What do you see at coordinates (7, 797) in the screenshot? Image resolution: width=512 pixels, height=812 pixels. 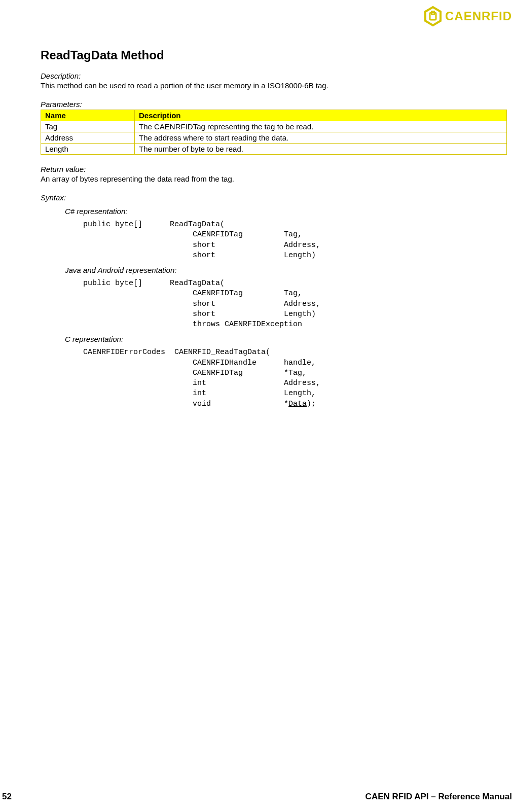 I see `page-number: 52` at bounding box center [7, 797].